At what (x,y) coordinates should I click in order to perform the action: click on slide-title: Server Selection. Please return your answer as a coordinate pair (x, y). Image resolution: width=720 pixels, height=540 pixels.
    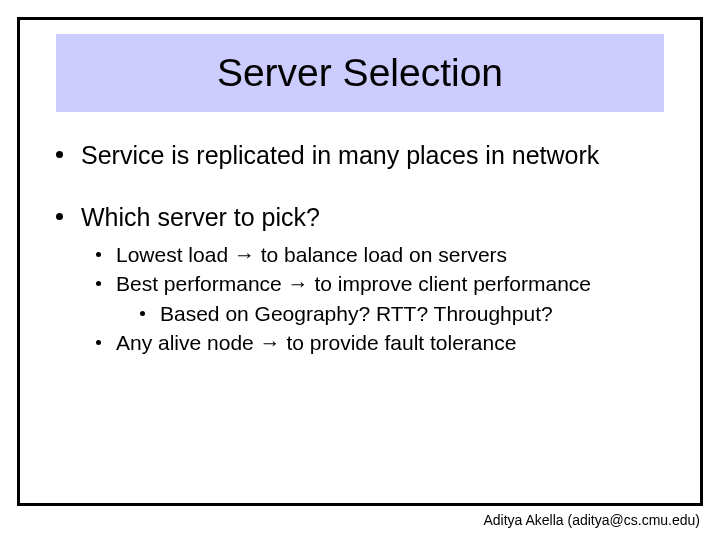
    Looking at the image, I should click on (360, 73).